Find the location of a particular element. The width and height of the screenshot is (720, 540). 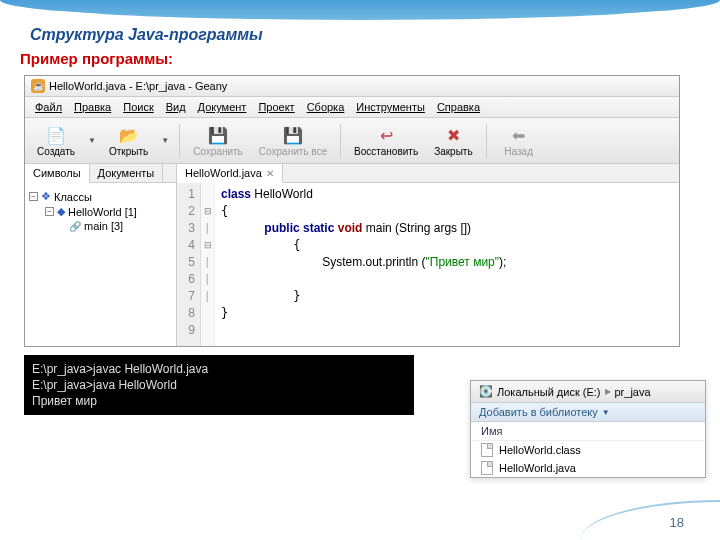

restore-icon: ↩ is located at coordinates (386, 135).